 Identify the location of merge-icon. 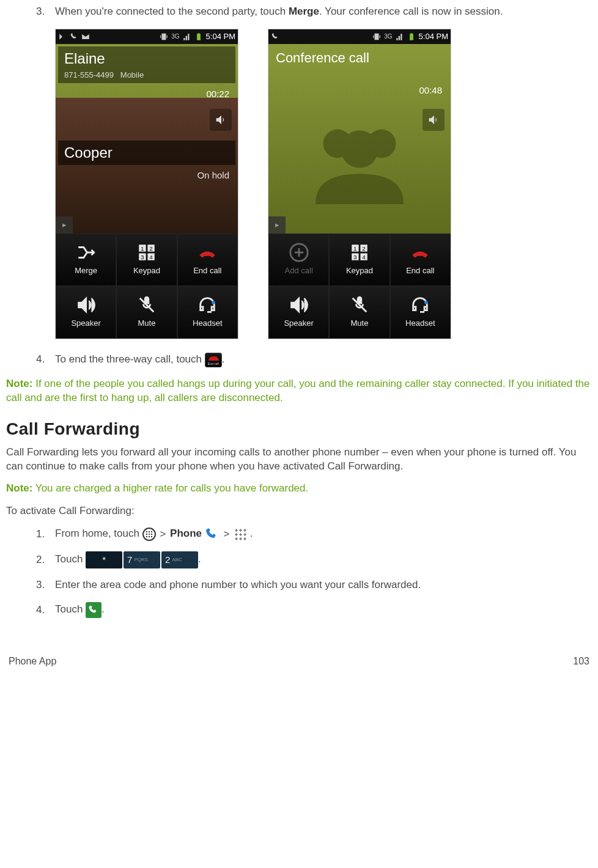
(86, 252).